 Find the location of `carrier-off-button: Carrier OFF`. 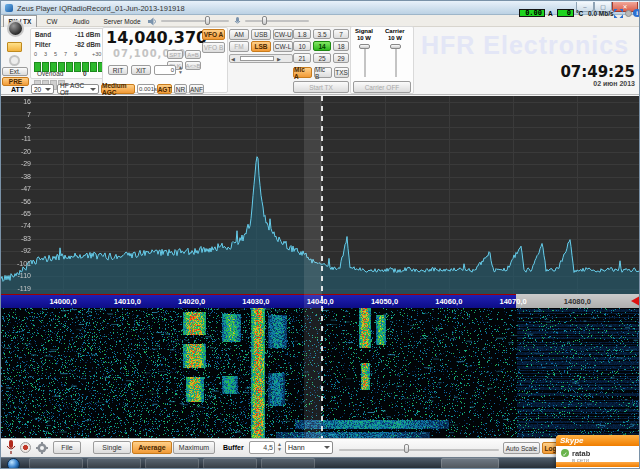

carrier-off-button: Carrier OFF is located at coordinates (382, 87).